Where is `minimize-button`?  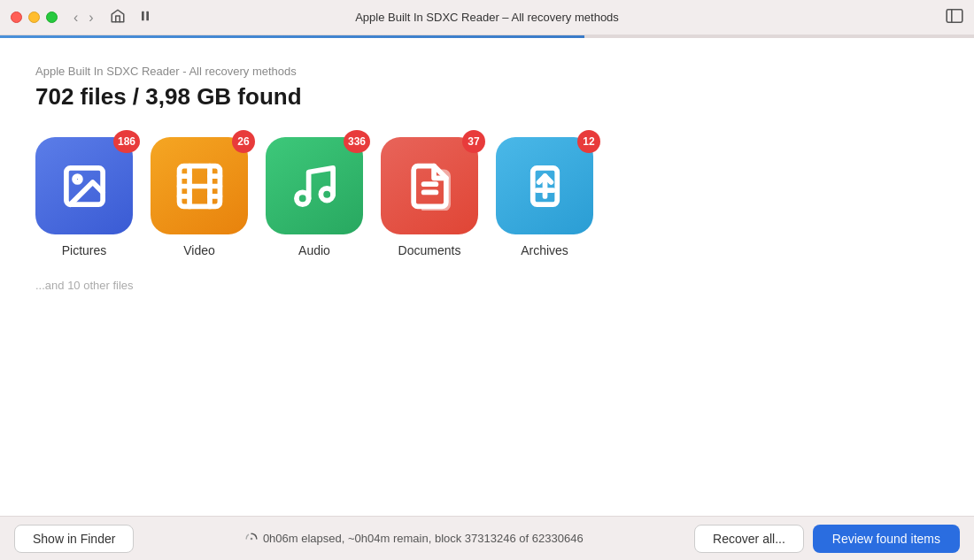 minimize-button is located at coordinates (34, 18).